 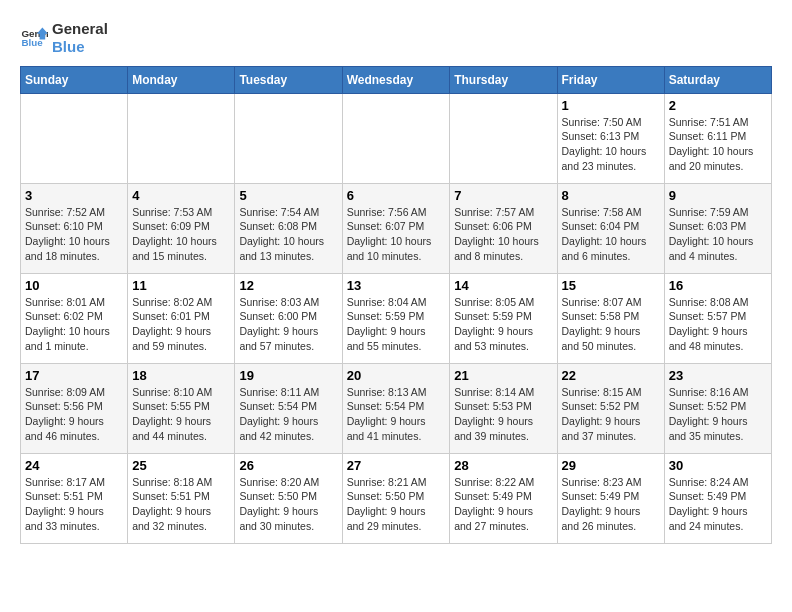 What do you see at coordinates (288, 376) in the screenshot?
I see `day-number: 19` at bounding box center [288, 376].